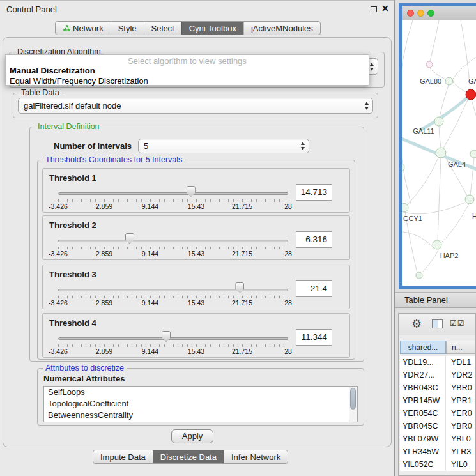 The image size is (476, 476). I want to click on zoom-traffic-light-icon, so click(431, 13).